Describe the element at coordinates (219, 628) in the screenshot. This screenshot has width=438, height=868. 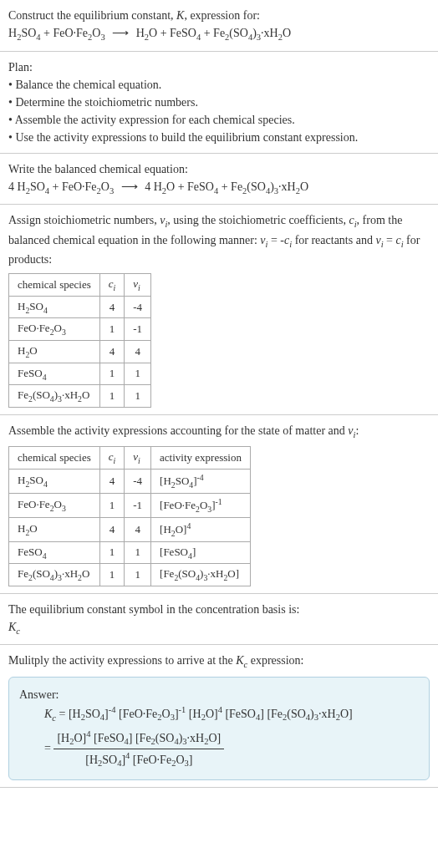
I see `symbol-kc: Kc` at that location.